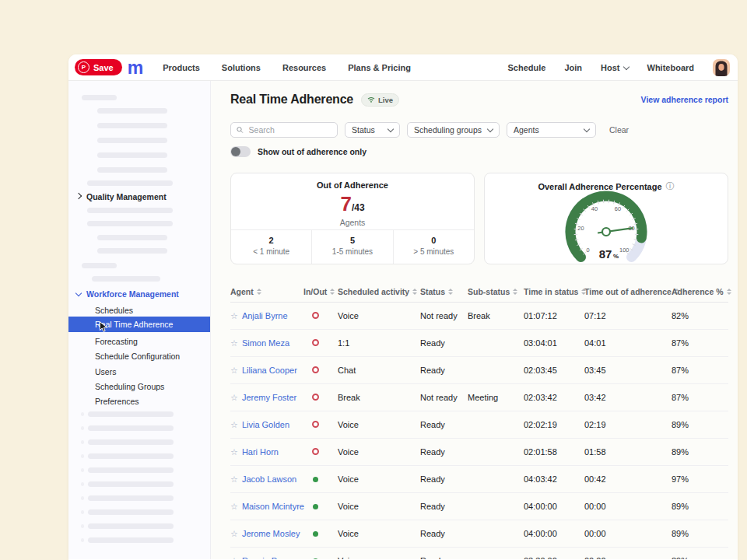 The image size is (747, 560). I want to click on agent-link: Livia Golden, so click(266, 425).